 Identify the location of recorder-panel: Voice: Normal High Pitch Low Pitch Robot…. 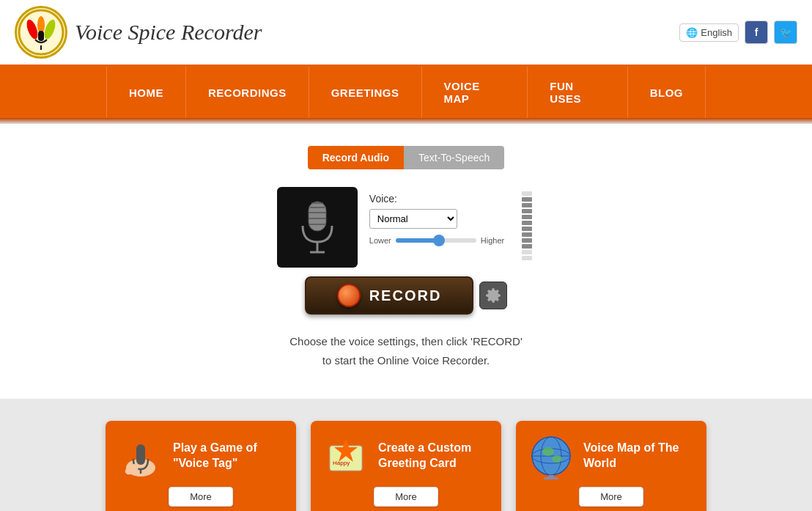
(406, 227).